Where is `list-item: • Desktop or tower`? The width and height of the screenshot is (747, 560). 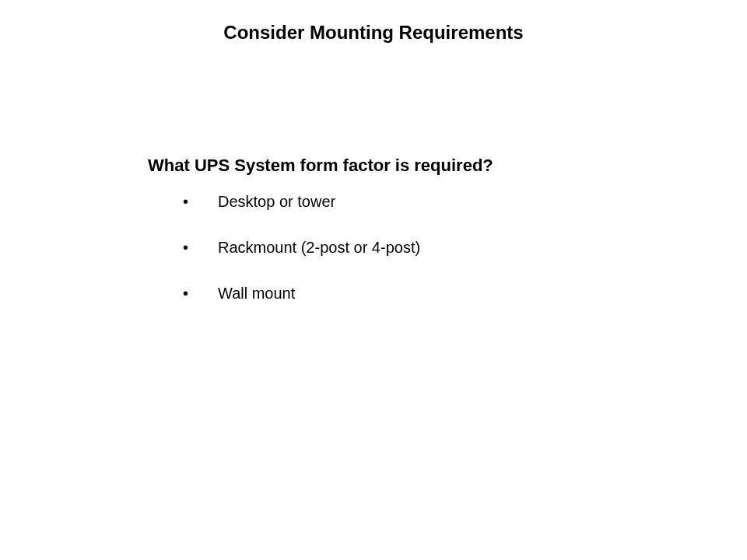 list-item: • Desktop or tower is located at coordinates (300, 202).